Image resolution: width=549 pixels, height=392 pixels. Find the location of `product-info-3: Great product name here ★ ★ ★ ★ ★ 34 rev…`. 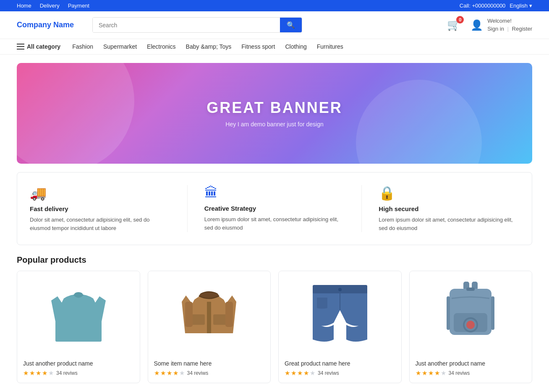

product-info-3: Great product name here ★ ★ ★ ★ ★ 34 rev… is located at coordinates (340, 369).